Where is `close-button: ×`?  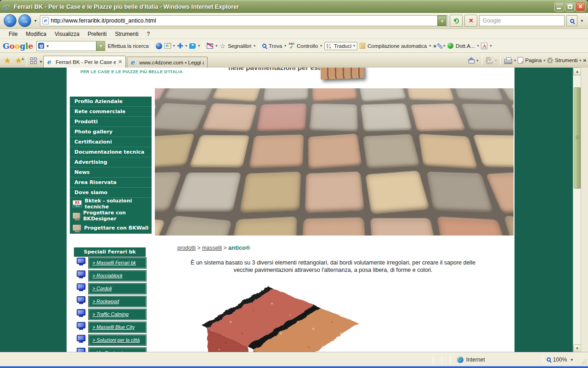
close-button: × is located at coordinates (581, 6).